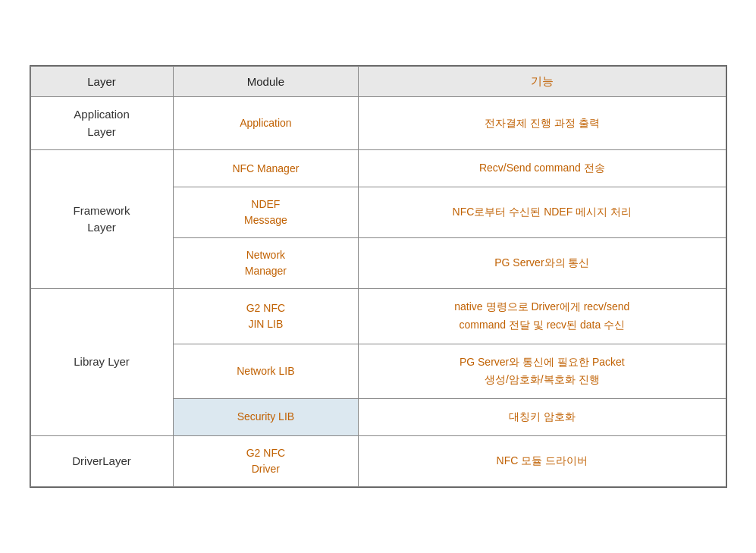  I want to click on module-cell: Security LIB, so click(265, 417).